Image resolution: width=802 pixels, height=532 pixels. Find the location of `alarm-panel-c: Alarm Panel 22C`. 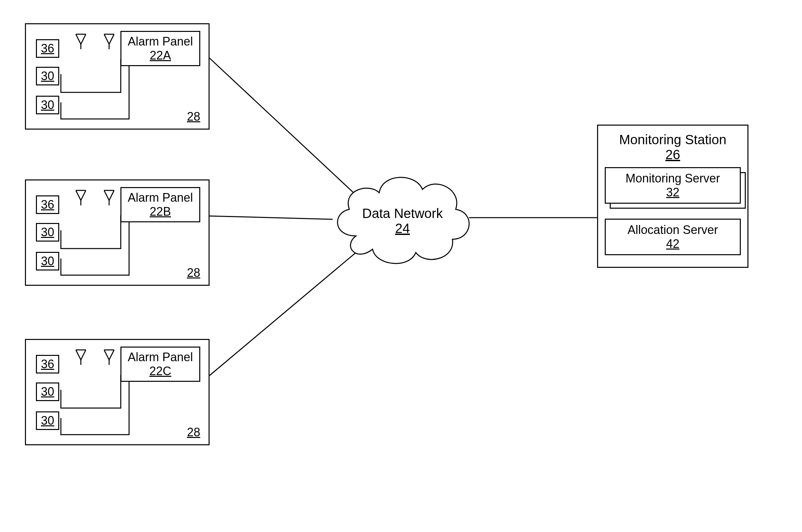

alarm-panel-c: Alarm Panel 22C is located at coordinates (160, 364).